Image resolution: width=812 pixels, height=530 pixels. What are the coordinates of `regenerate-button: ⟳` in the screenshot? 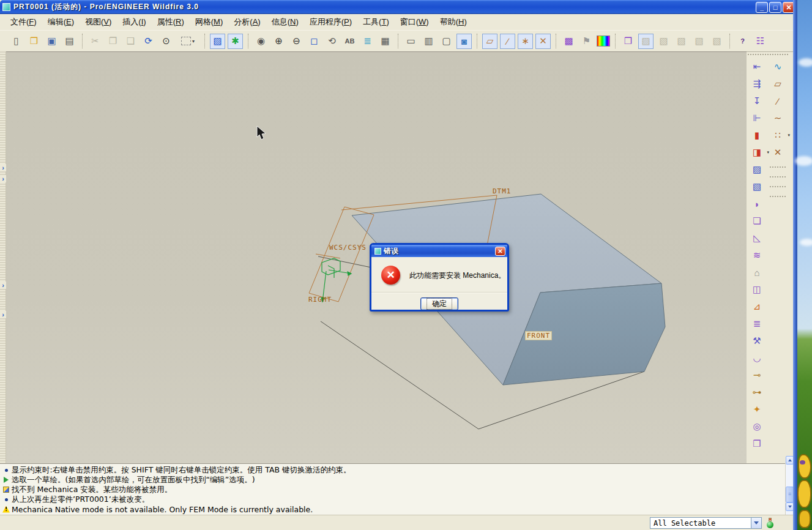 It's located at (148, 42).